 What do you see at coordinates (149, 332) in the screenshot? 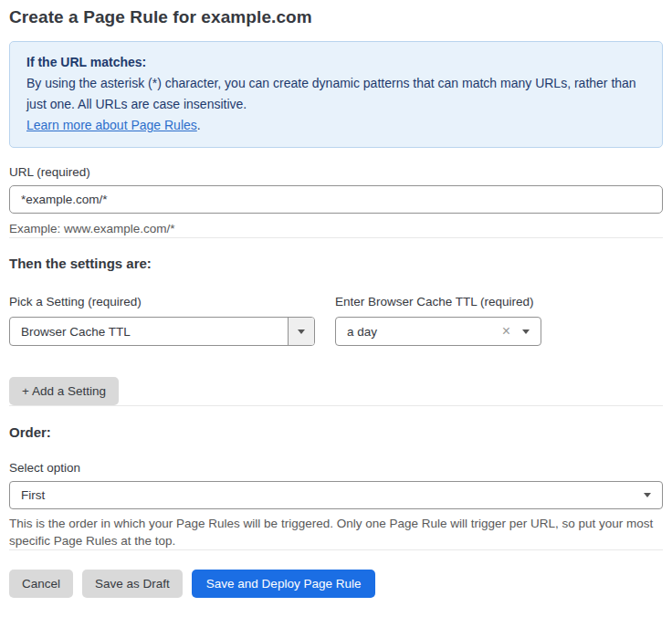
I see `setting-select-value: Browser Cache TTL` at bounding box center [149, 332].